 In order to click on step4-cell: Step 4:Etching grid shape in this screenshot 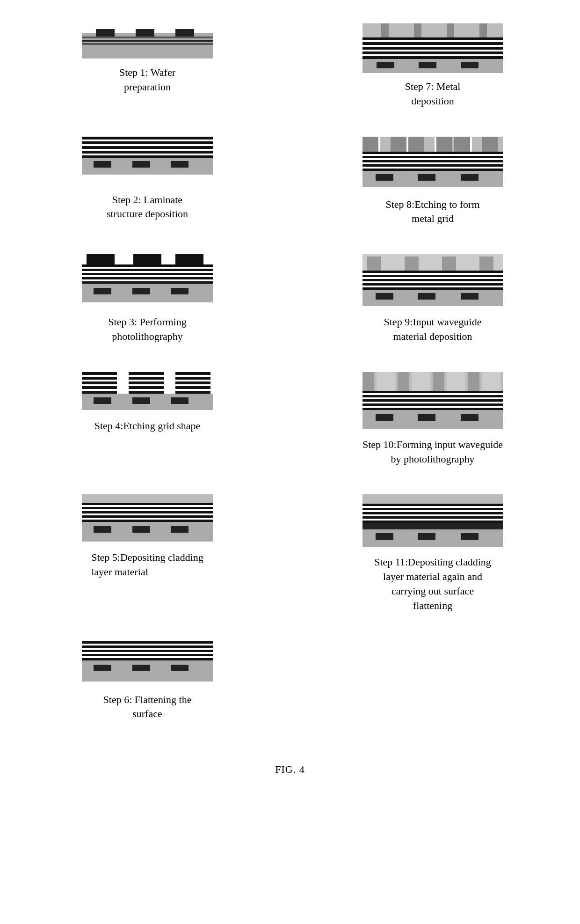, I will do `click(147, 419)`.